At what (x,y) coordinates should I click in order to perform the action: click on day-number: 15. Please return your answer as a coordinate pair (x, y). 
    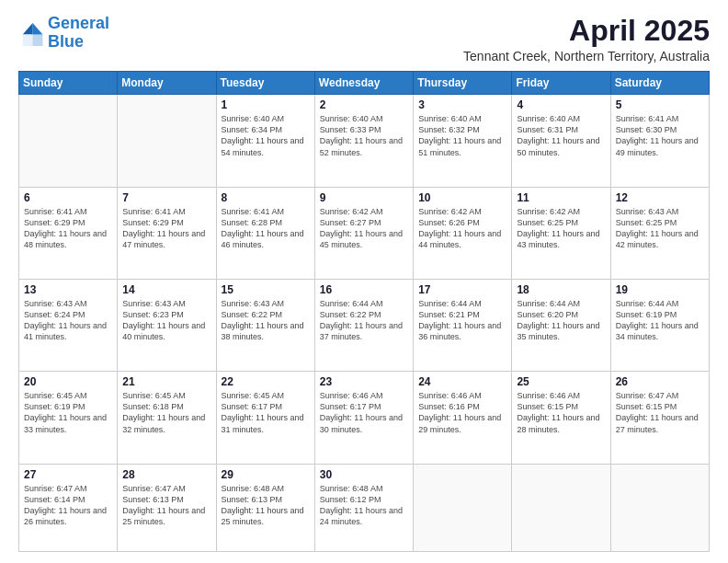
    Looking at the image, I should click on (266, 290).